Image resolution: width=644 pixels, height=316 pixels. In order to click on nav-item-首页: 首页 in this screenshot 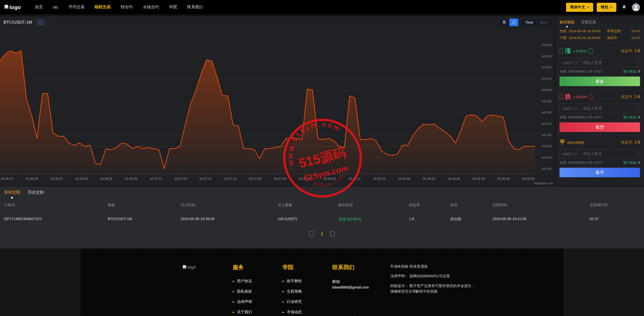, I will do `click(39, 7)`.